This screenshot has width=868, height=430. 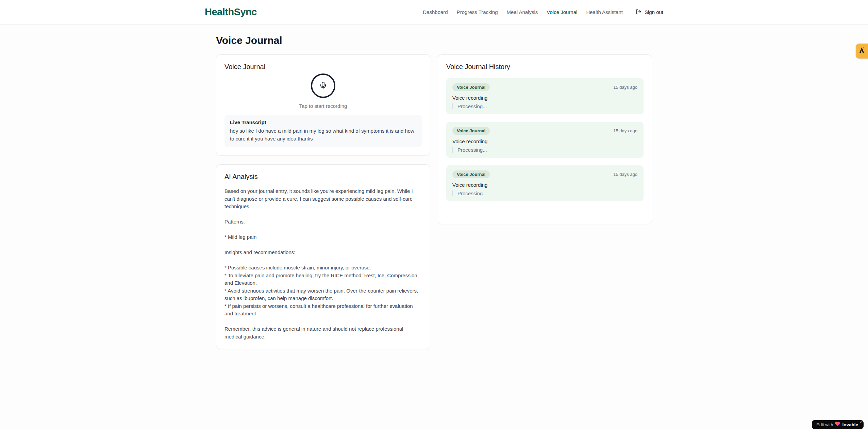 I want to click on main-nav: Dashboard Progress Tracking Meal Analysi…, so click(x=543, y=12).